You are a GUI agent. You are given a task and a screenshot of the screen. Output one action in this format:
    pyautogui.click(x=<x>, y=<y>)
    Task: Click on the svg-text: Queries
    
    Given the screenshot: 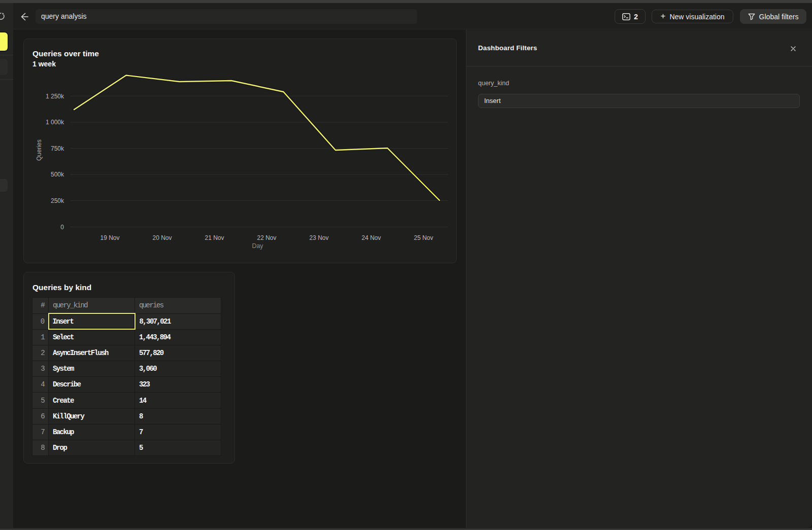 What is the action you would take?
    pyautogui.click(x=39, y=150)
    